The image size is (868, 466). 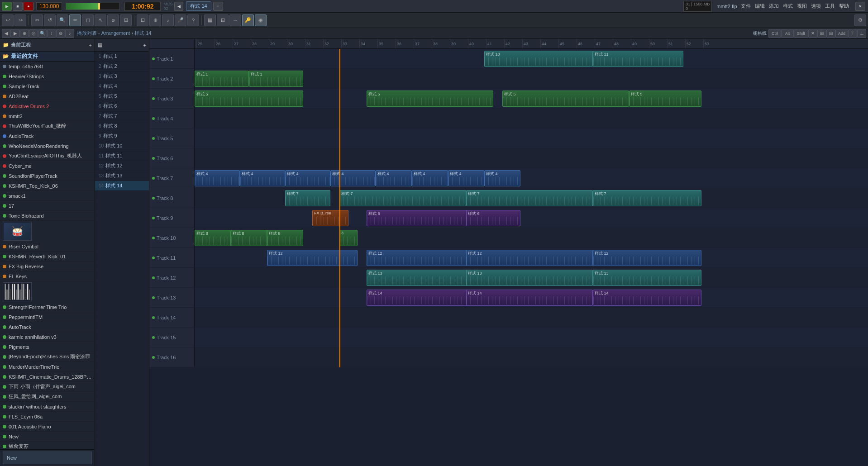 What do you see at coordinates (122, 136) in the screenshot?
I see `pattern-item-9: 9 样式 9` at bounding box center [122, 136].